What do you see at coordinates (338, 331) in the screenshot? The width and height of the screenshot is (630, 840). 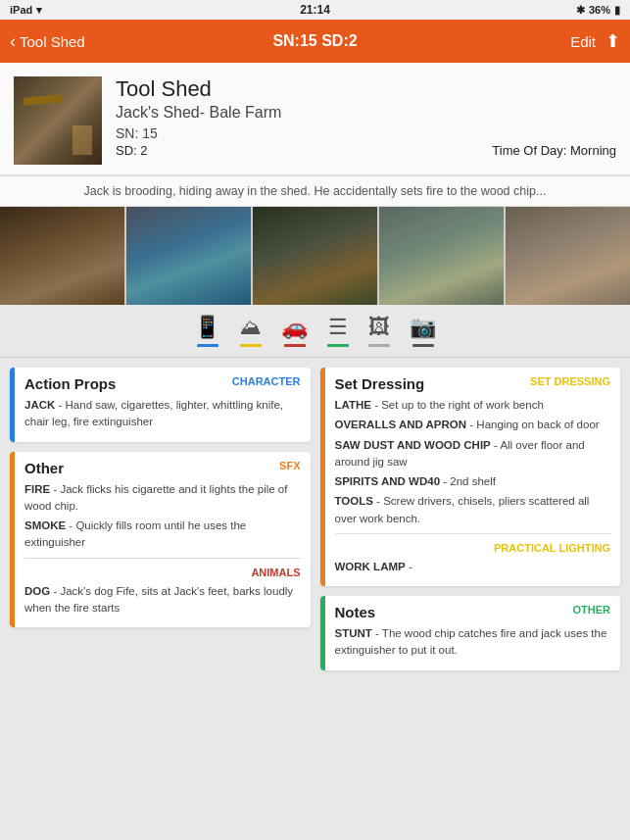 I see `toolbar-item-list: ☰` at bounding box center [338, 331].